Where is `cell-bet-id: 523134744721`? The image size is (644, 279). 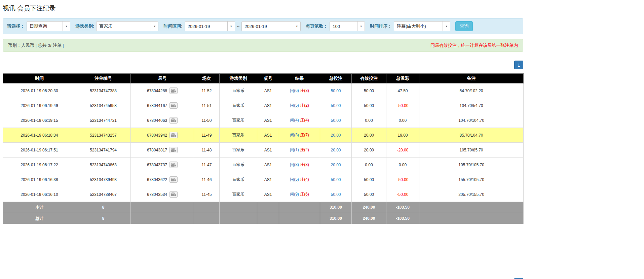 cell-bet-id: 523134744721 is located at coordinates (104, 120).